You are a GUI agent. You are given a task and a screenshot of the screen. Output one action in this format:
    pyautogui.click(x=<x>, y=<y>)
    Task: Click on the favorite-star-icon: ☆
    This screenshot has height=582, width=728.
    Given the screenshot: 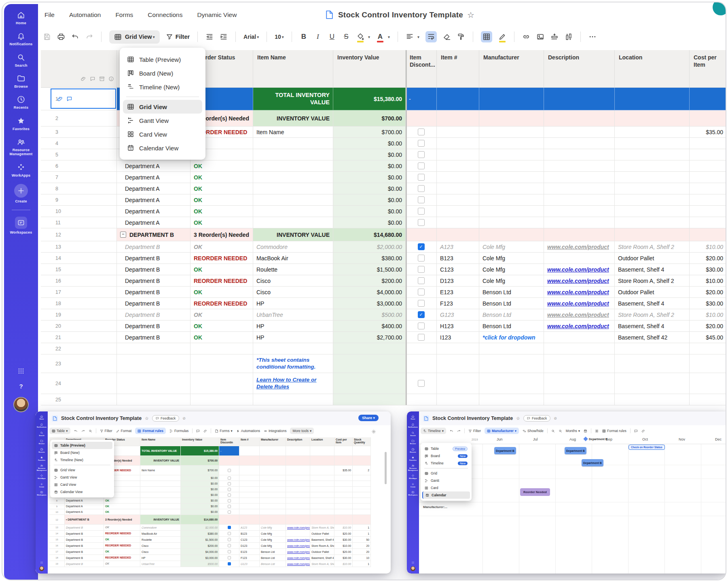 What is the action you would take?
    pyautogui.click(x=471, y=15)
    